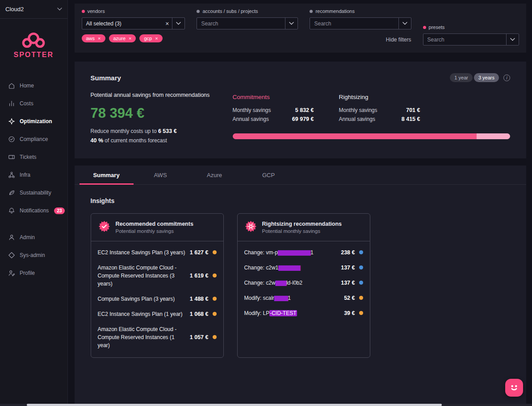  I want to click on recommendations-label-text: recommendations, so click(335, 11).